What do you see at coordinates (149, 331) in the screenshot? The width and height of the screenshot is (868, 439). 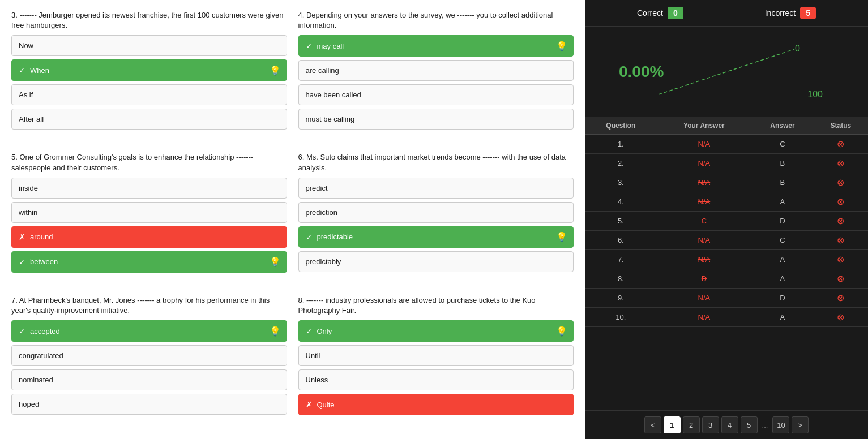 I see `option-q7-0: ✓accepted💡` at bounding box center [149, 331].